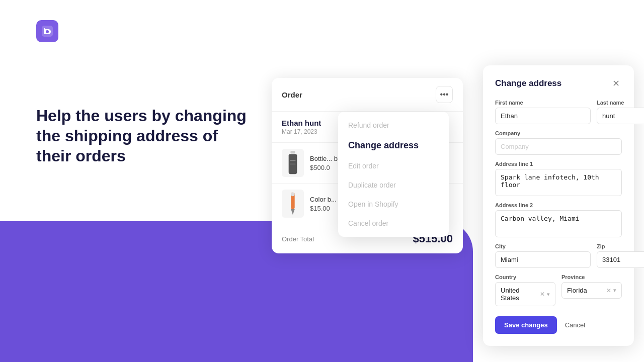  I want to click on company-label: Company, so click(558, 133).